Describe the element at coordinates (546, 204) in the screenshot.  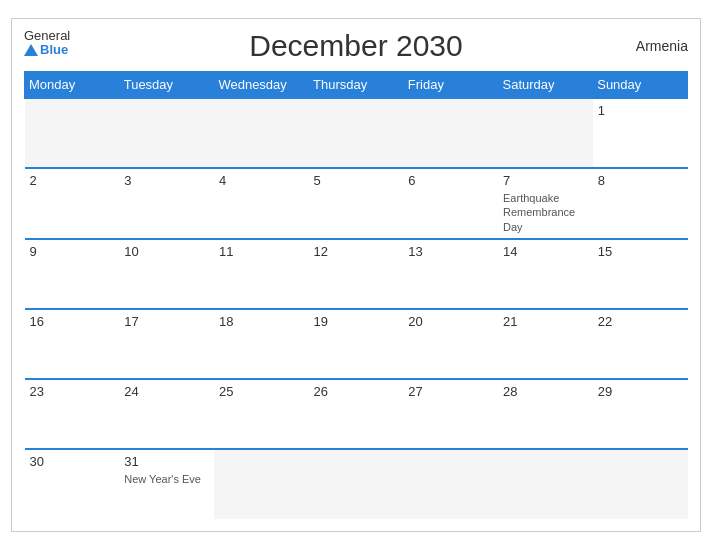
I see `calendar-cell: 7Earthquake Remembrance Day` at that location.